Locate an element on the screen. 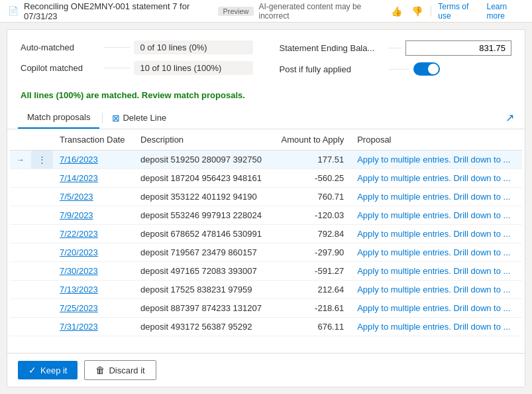  table-row: 7/30/2023deposit 497165 72083 393007-591… is located at coordinates (266, 271).